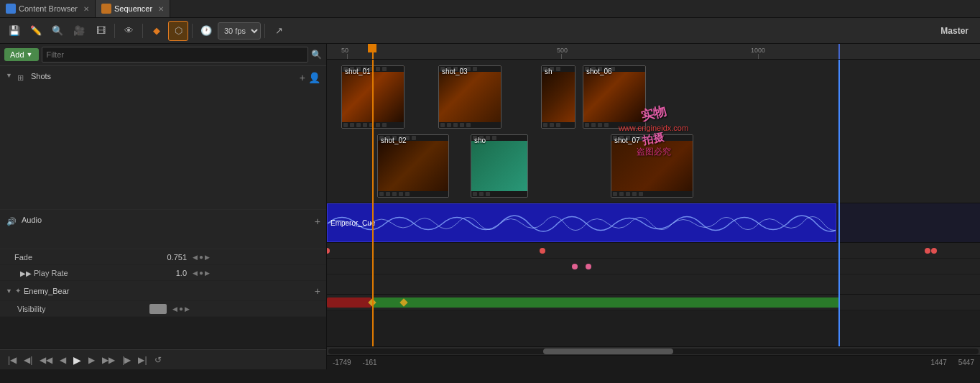 This screenshot has width=980, height=383. What do you see at coordinates (170, 291) in the screenshot?
I see `enemy-bear-label: Enemy_Bear` at bounding box center [170, 291].